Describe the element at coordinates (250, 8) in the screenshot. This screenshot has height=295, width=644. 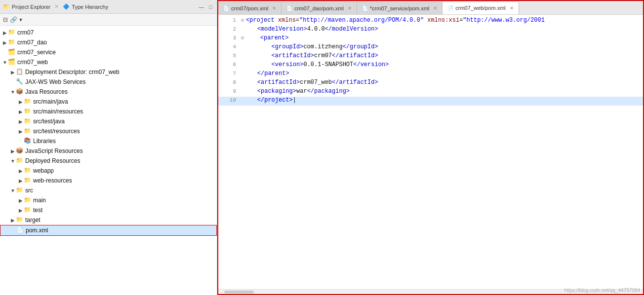
I see `editor-tab-tab1: 📄 crm07/pom.xml ✕` at that location.